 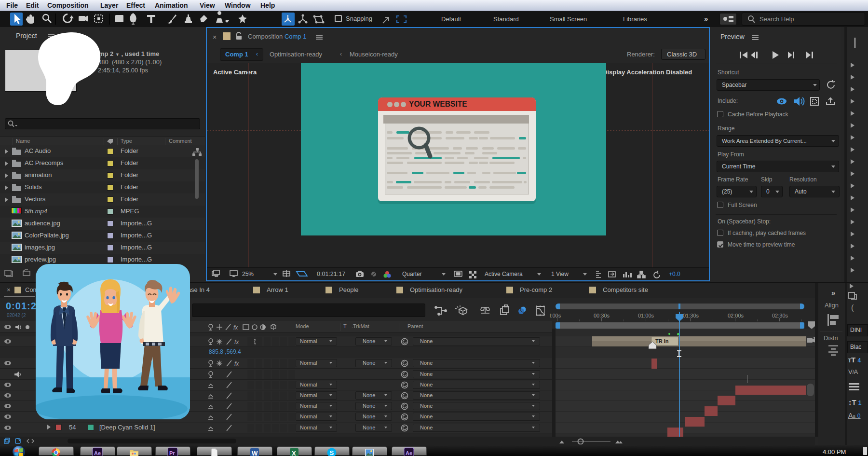 What do you see at coordinates (332, 453) in the screenshot?
I see `svg-text: S` at bounding box center [332, 453].